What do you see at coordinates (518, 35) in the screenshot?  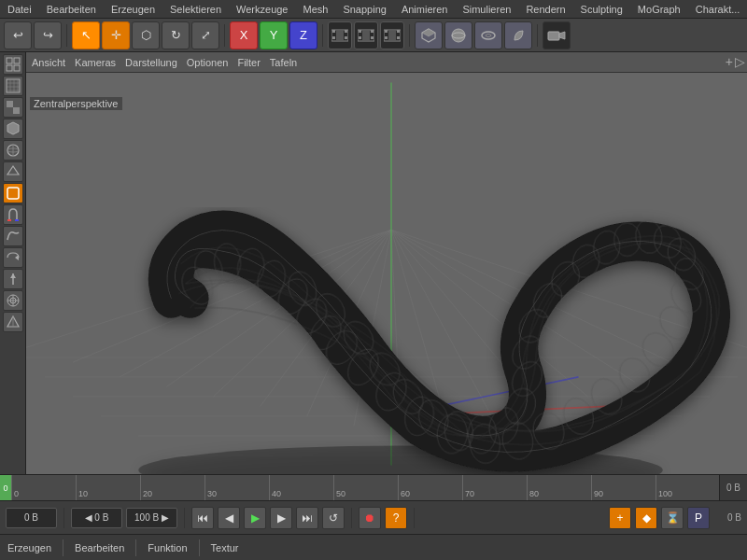 I see `leaf-btn` at bounding box center [518, 35].